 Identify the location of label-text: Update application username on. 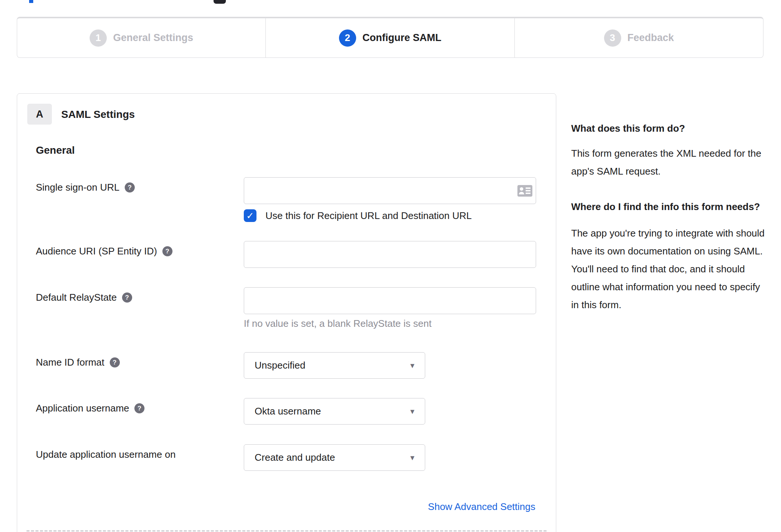
(106, 454).